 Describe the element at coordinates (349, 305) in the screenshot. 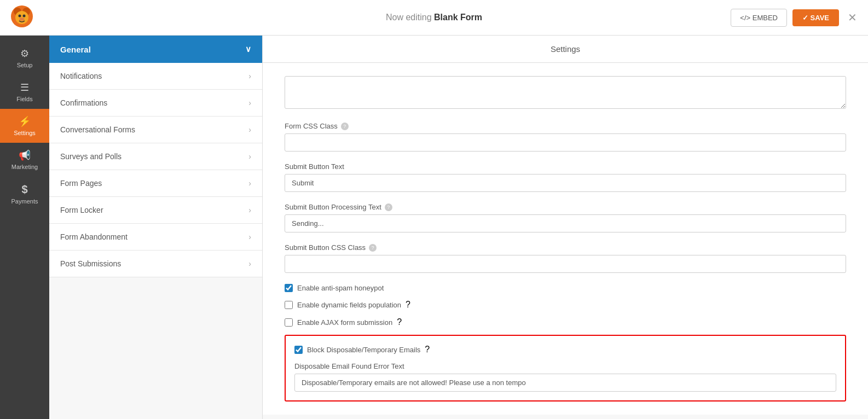

I see `dynamic-fields-label: Enable dynamic fields population` at that location.